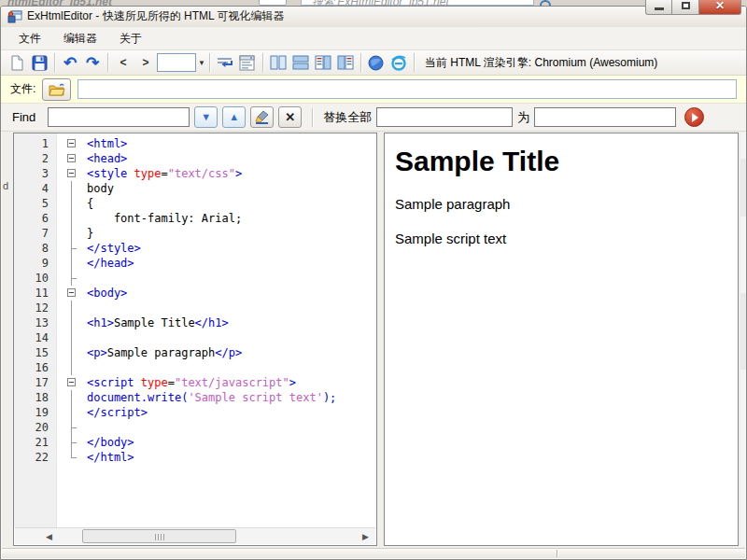 Image resolution: width=747 pixels, height=560 pixels. What do you see at coordinates (163, 353) in the screenshot?
I see `code-line: <p>Sample paragraph</p>` at bounding box center [163, 353].